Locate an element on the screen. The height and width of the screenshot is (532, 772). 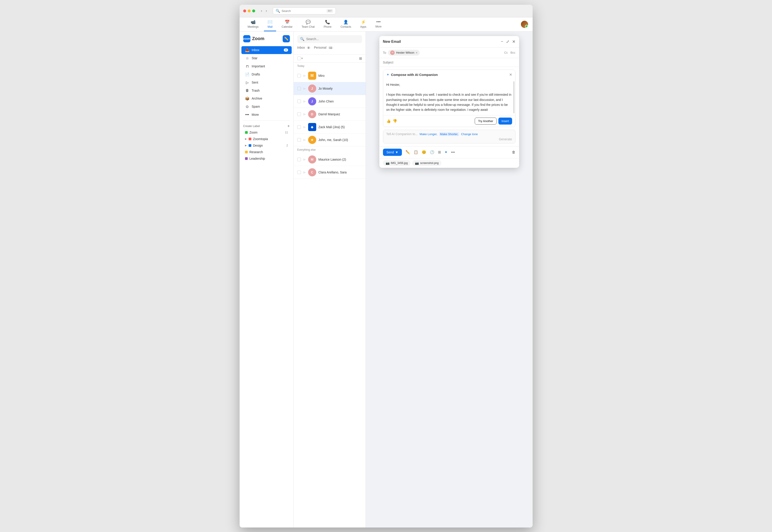
compose-button: ✏️ is located at coordinates (286, 39).